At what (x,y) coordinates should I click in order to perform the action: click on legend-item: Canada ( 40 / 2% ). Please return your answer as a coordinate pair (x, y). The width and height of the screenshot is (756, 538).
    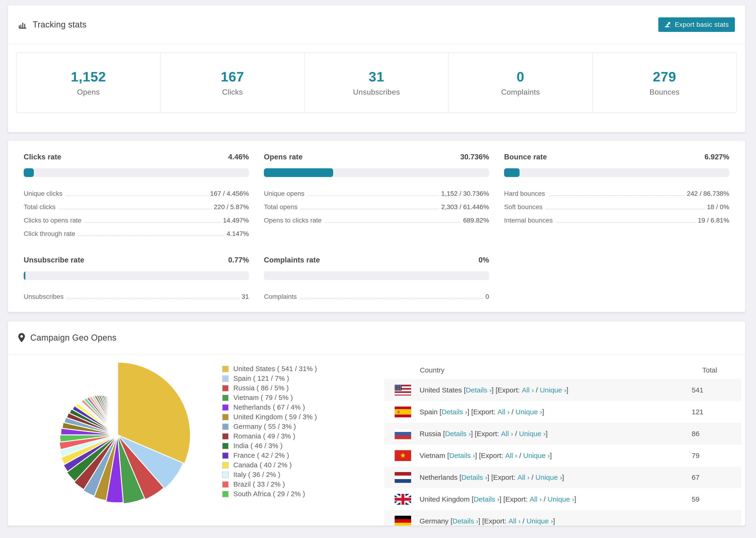
    Looking at the image, I should click on (270, 465).